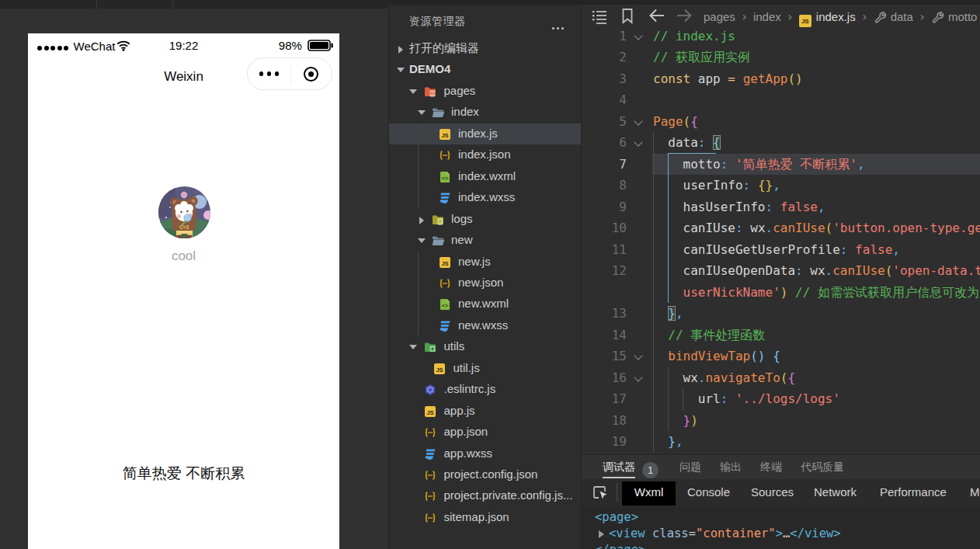 This screenshot has height=549, width=980. What do you see at coordinates (739, 207) in the screenshot?
I see `code-text: hasUserInfo: false,` at bounding box center [739, 207].